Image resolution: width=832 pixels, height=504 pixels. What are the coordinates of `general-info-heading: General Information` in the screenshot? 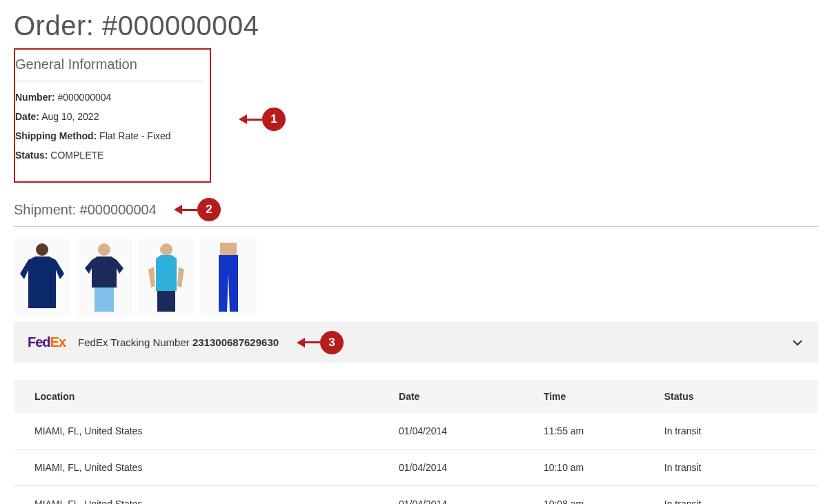 It's located at (109, 69).